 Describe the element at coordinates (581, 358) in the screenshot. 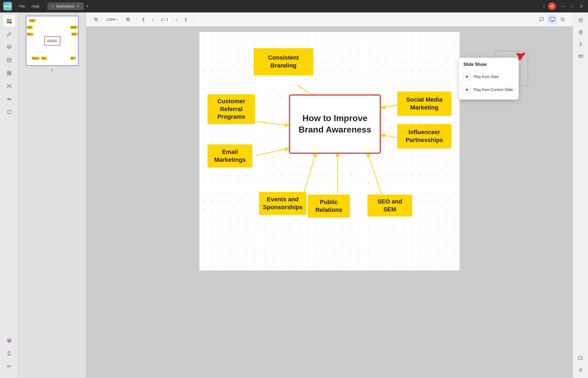

I see `right-tool-cloud` at that location.